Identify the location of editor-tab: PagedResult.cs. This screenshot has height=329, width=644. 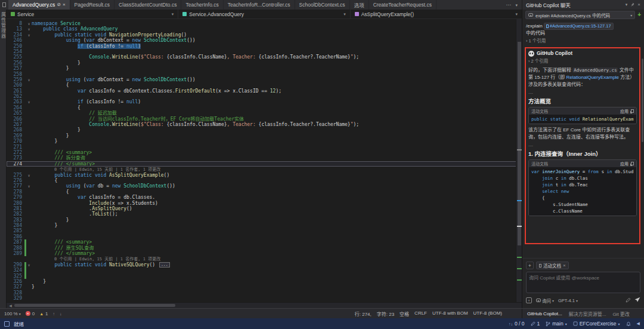
(93, 5).